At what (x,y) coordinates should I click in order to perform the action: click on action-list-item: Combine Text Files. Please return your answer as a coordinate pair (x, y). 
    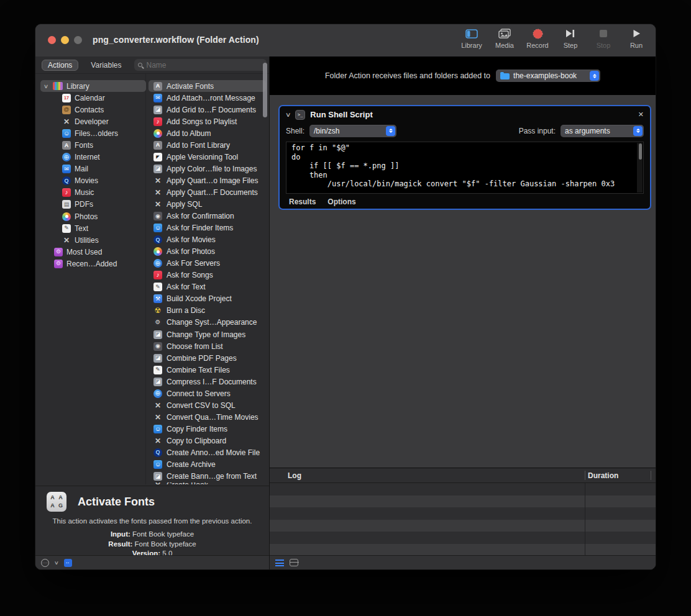
    Looking at the image, I should click on (208, 370).